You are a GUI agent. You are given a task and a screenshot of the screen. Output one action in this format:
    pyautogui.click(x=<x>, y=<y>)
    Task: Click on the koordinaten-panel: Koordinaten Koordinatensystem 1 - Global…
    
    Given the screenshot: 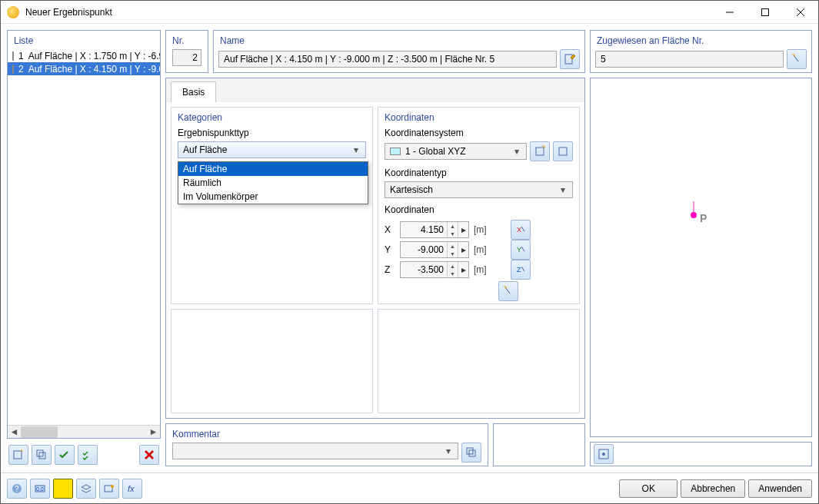 What is the action you would take?
    pyautogui.click(x=478, y=206)
    